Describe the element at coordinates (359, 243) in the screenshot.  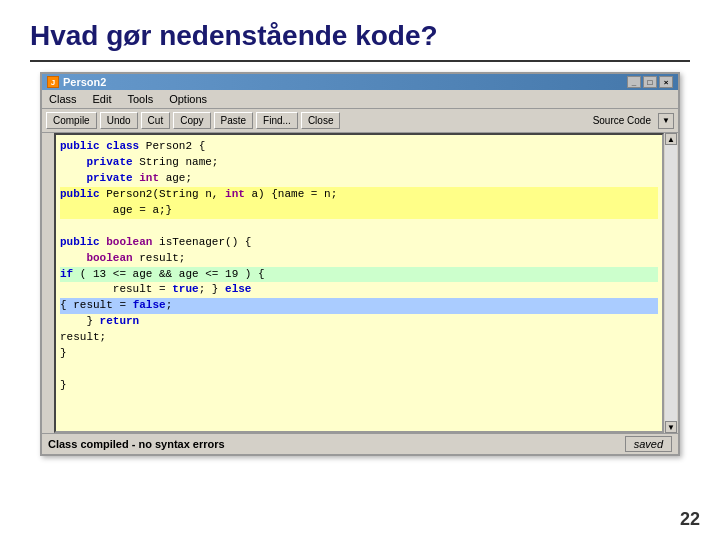
I see `code-line: public boolean isTeenager() {` at that location.